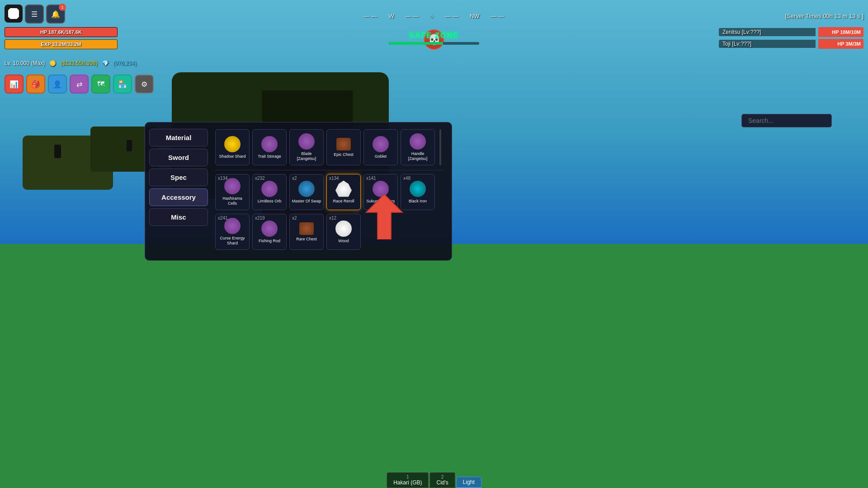  Describe the element at coordinates (787, 121) in the screenshot. I see `search-bar-container` at that location.